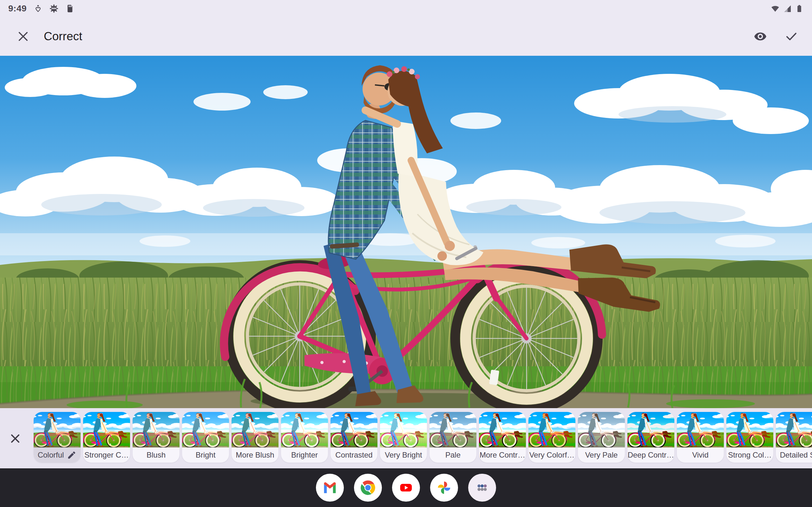  I want to click on page-title: Correct, so click(63, 37).